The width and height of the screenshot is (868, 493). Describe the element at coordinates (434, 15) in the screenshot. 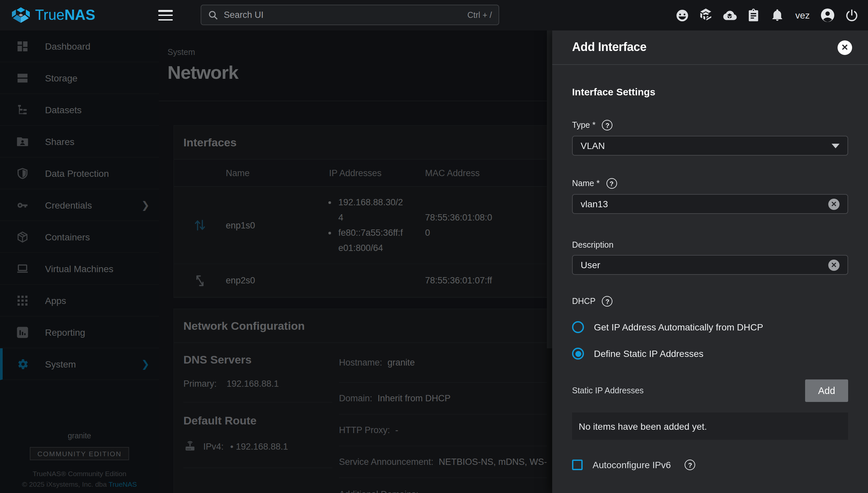

I see `topbar: TrueNAS Ctrl + /` at that location.